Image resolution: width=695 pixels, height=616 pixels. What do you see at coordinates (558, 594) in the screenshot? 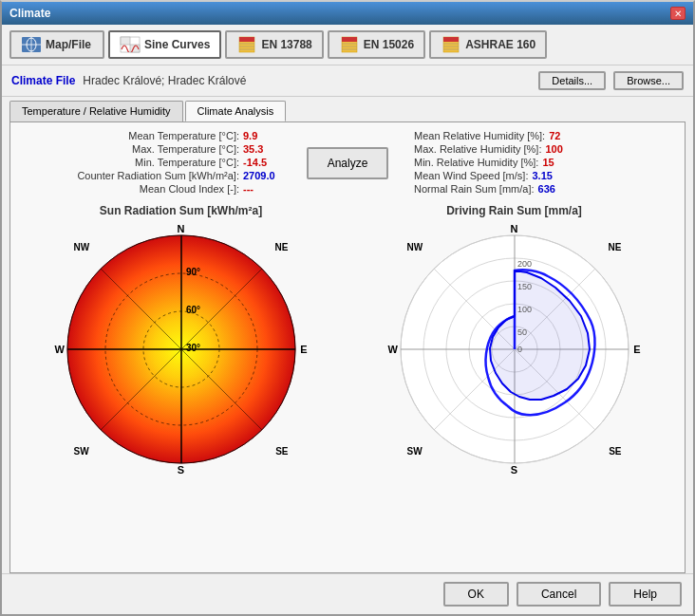
I see `cancel-button: Cancel` at bounding box center [558, 594].